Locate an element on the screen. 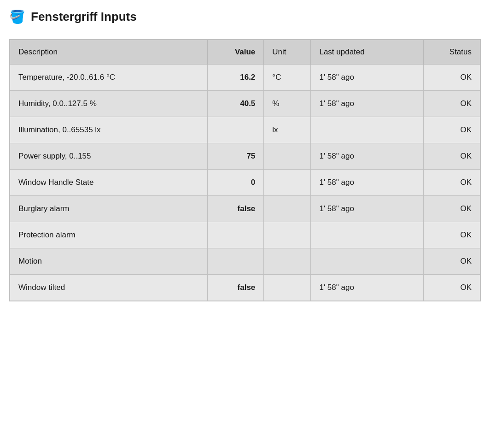 This screenshot has width=490, height=448. cell-description: Temperature, -20.0..61.6 °C is located at coordinates (109, 77).